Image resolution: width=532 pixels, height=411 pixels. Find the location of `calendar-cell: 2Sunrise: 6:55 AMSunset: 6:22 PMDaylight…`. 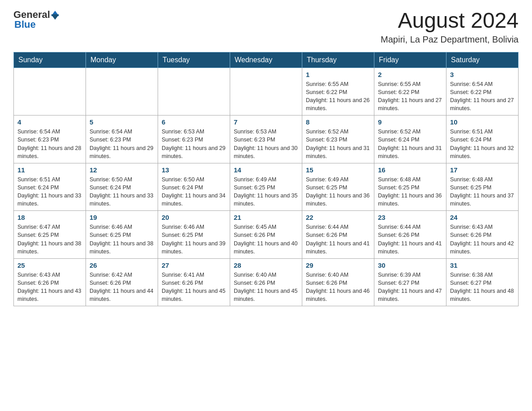

calendar-cell: 2Sunrise: 6:55 AMSunset: 6:22 PMDaylight… is located at coordinates (410, 91).